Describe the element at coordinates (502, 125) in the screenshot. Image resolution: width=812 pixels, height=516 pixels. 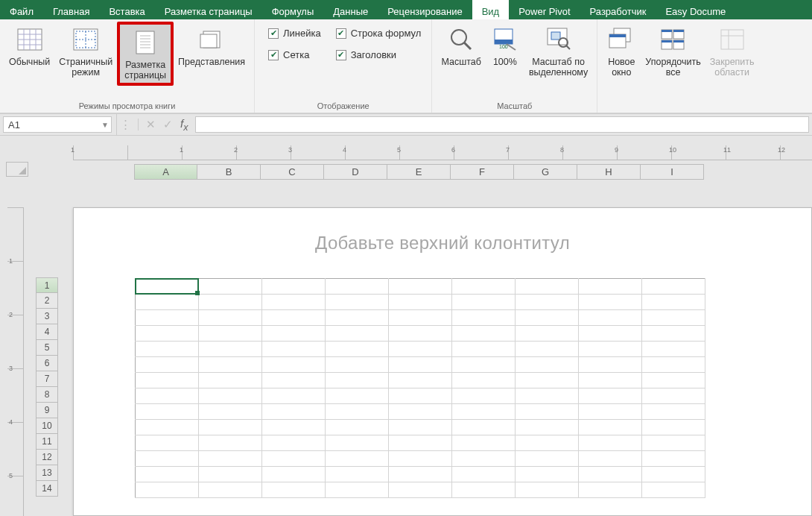
I see `formula-input` at that location.